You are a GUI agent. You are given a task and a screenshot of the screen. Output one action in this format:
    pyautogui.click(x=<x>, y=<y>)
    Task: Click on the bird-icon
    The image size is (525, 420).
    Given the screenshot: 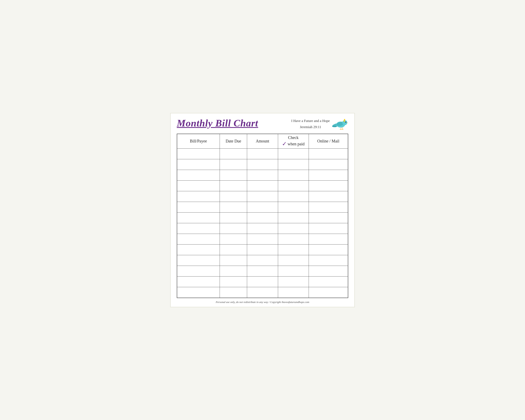 What is the action you would take?
    pyautogui.click(x=340, y=124)
    